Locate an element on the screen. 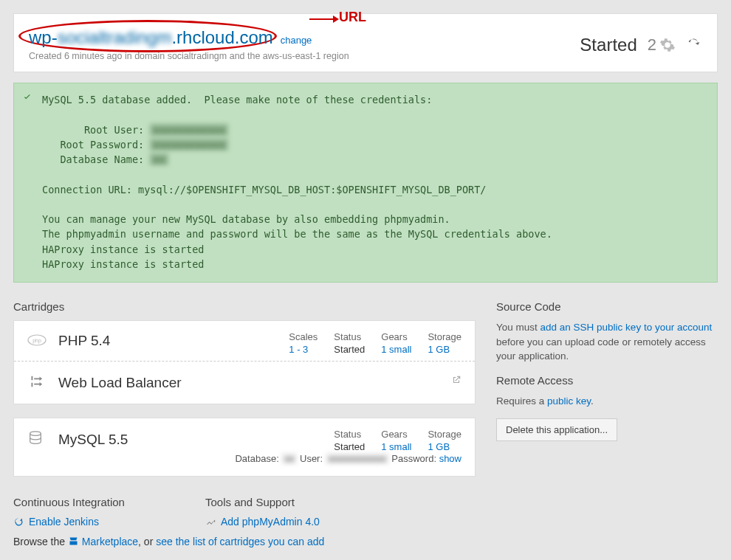 The height and width of the screenshot is (560, 731). tools-icon is located at coordinates (211, 522).